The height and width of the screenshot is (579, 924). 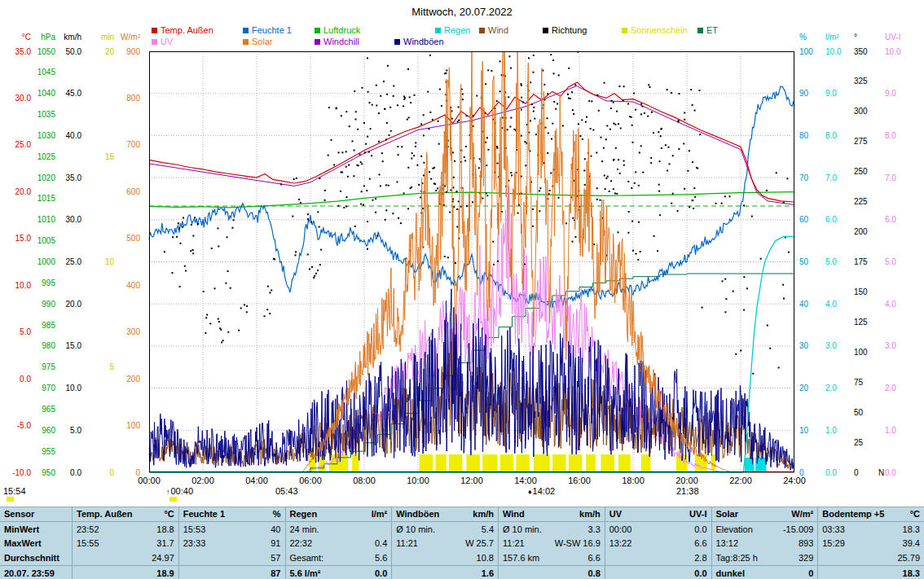 What do you see at coordinates (95, 262) in the screenshot?
I see `axis-tick-sun: 10` at bounding box center [95, 262].